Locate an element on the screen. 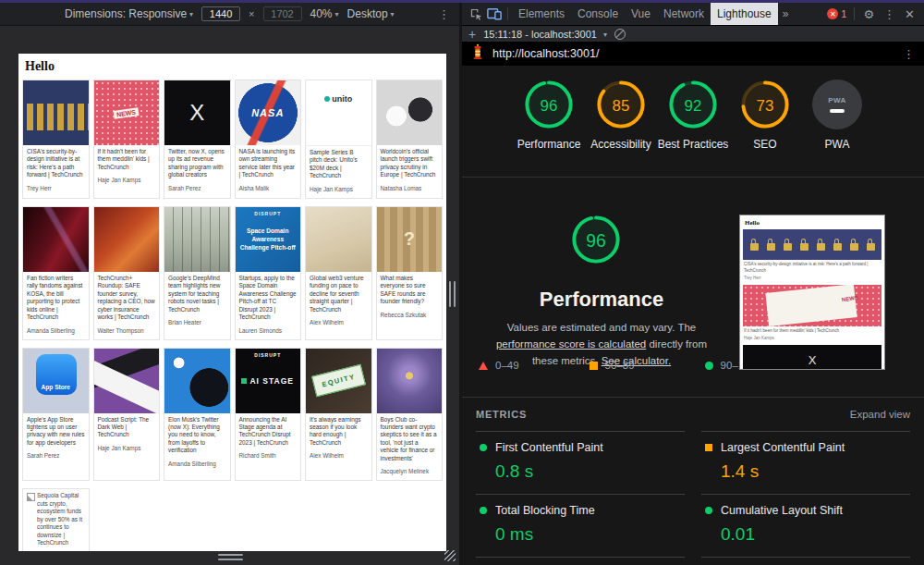 The image size is (924, 565). article-card: Podcast Script: The Dark Web | TechCrunc… is located at coordinates (128, 414).